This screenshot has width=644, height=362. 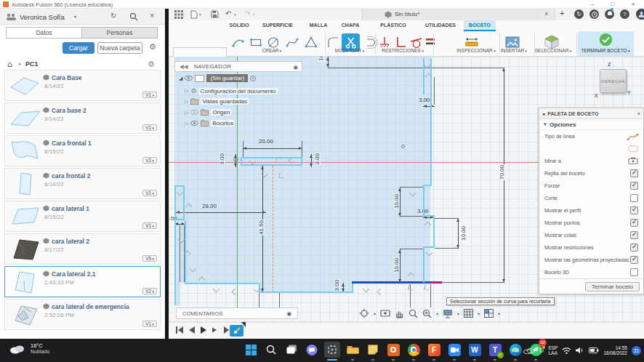 I want to click on pan-icon, so click(x=400, y=314).